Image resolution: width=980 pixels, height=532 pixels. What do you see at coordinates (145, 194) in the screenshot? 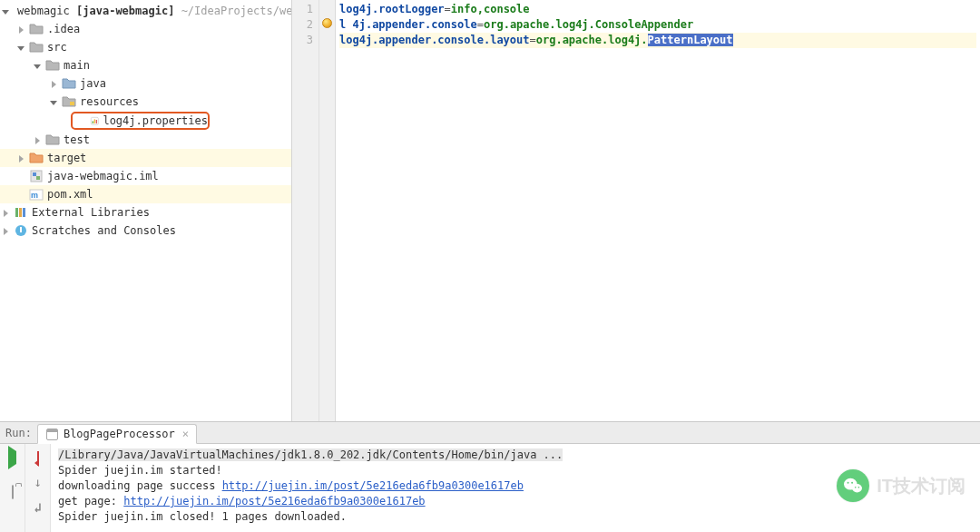
I see `tree-node-pom: m pom.xml` at bounding box center [145, 194].